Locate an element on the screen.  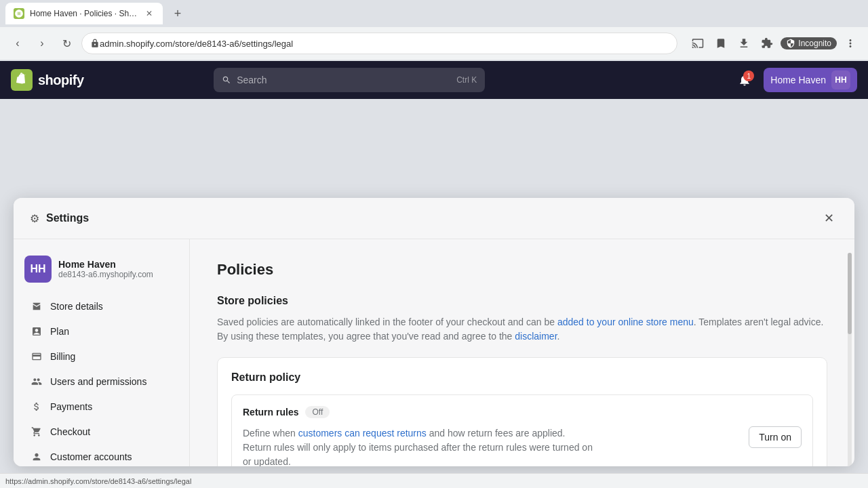
sidebar-store-domain: de8143-a6.myshopify.com is located at coordinates (106, 274).